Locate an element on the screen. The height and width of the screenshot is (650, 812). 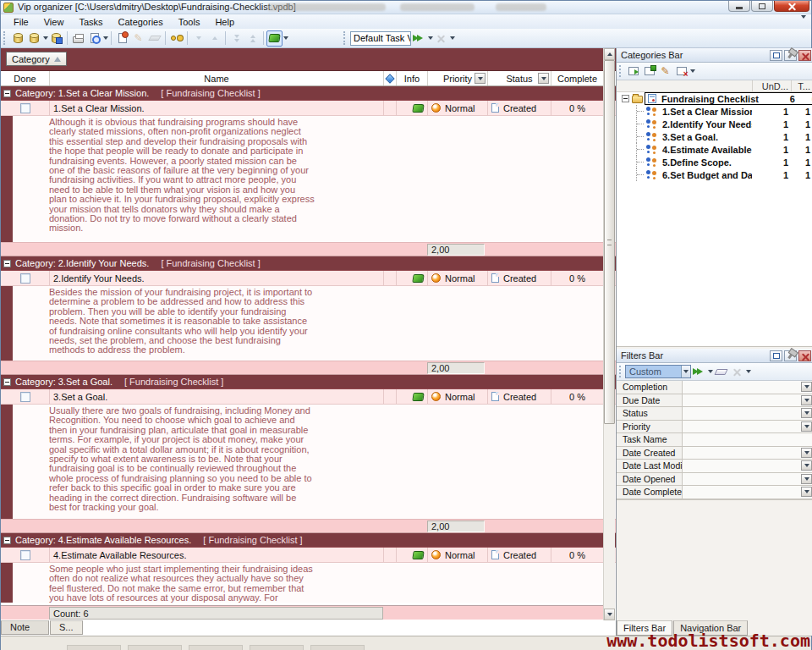
tree-root-row: Fundraising Checklist 6 6 is located at coordinates (714, 98).